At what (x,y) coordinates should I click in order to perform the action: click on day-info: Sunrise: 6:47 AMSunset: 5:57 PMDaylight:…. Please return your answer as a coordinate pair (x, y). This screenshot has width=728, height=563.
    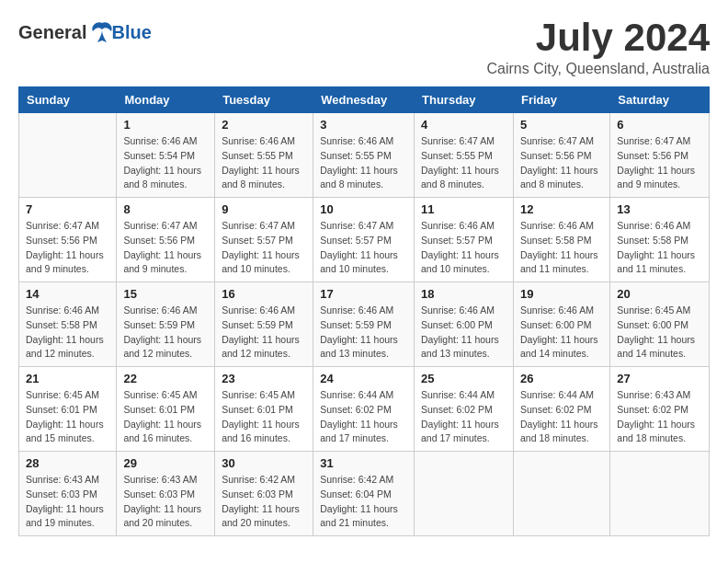
    Looking at the image, I should click on (264, 248).